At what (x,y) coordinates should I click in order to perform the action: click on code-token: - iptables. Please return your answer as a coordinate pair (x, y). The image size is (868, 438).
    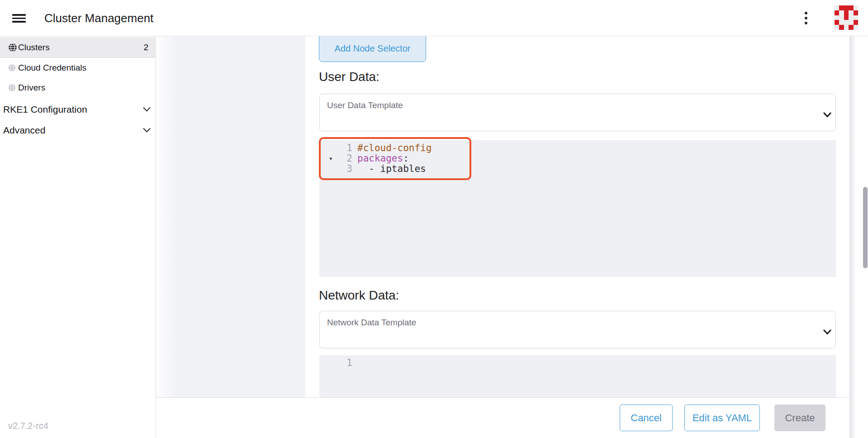
    Looking at the image, I should click on (392, 169).